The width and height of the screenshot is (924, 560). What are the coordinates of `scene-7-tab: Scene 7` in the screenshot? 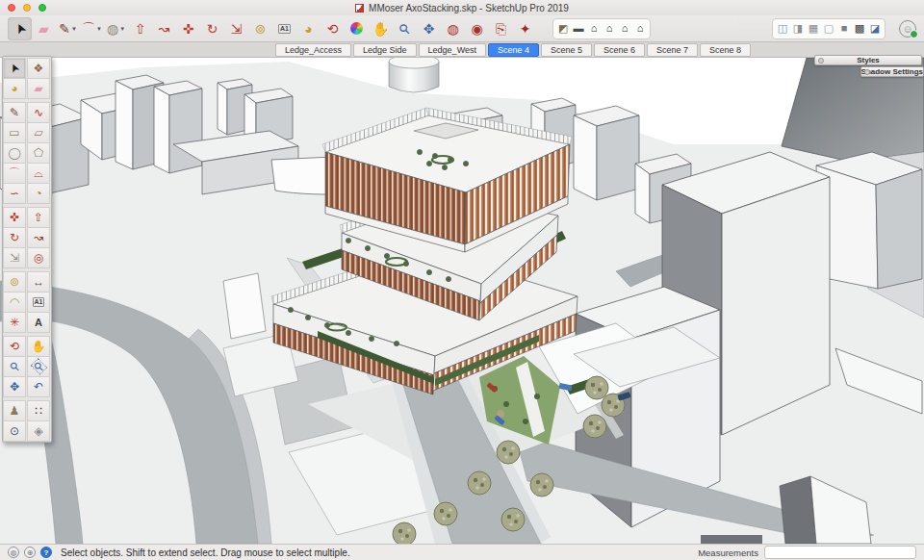 It's located at (672, 50).